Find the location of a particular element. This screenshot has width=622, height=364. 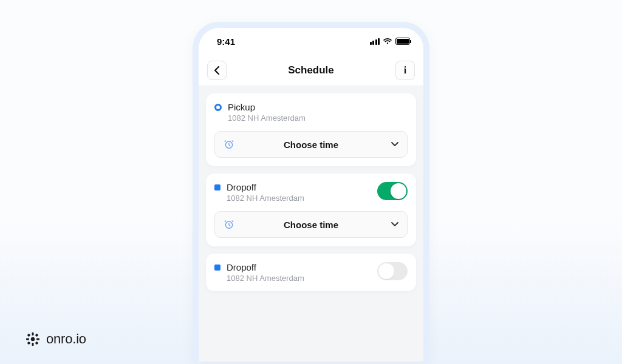

signal-icon is located at coordinates (375, 41).